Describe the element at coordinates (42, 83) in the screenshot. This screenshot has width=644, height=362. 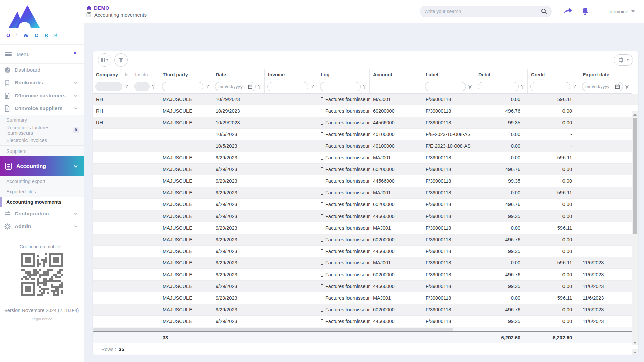
I see `sidebar-item-bookmarks: Bookmarks` at that location.